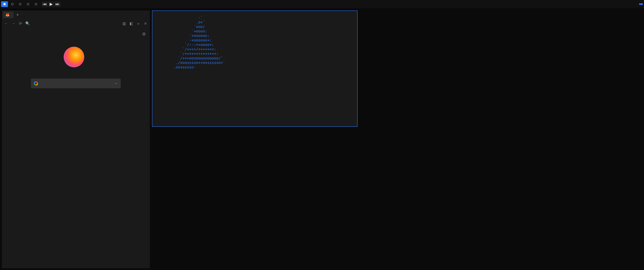 The width and height of the screenshot is (644, 270). I want to click on forward-button: →, so click(14, 24).